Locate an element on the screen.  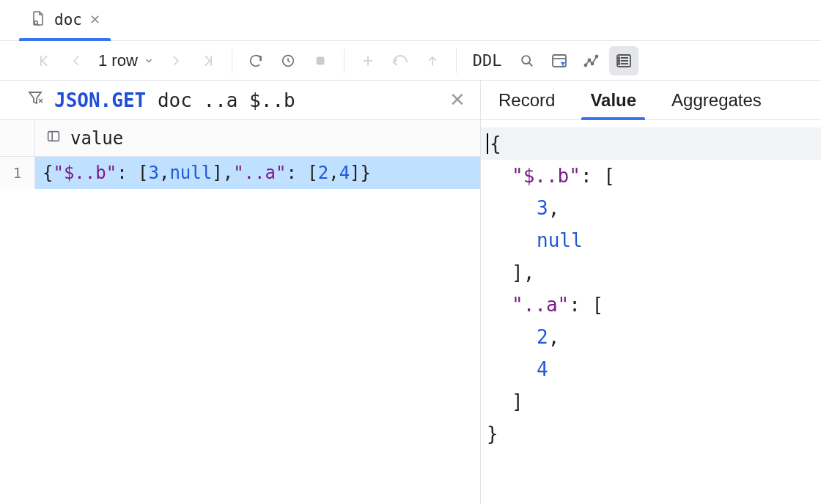
editor-tab-doc: doc ✕ is located at coordinates (65, 21).